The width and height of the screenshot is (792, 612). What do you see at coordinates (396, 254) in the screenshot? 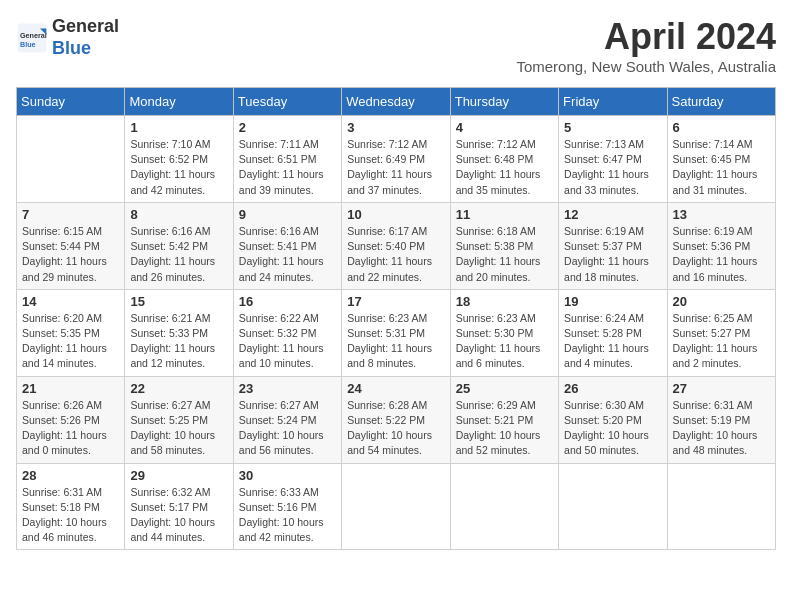
I see `day-info: Sunrise: 6:17 AM Sunset: 5:40 PM Dayligh…` at bounding box center [396, 254].